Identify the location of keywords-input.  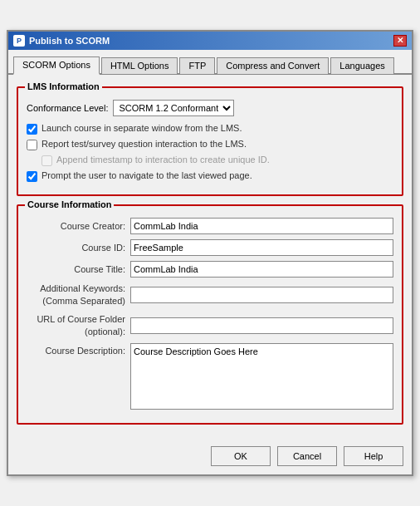
(262, 295).